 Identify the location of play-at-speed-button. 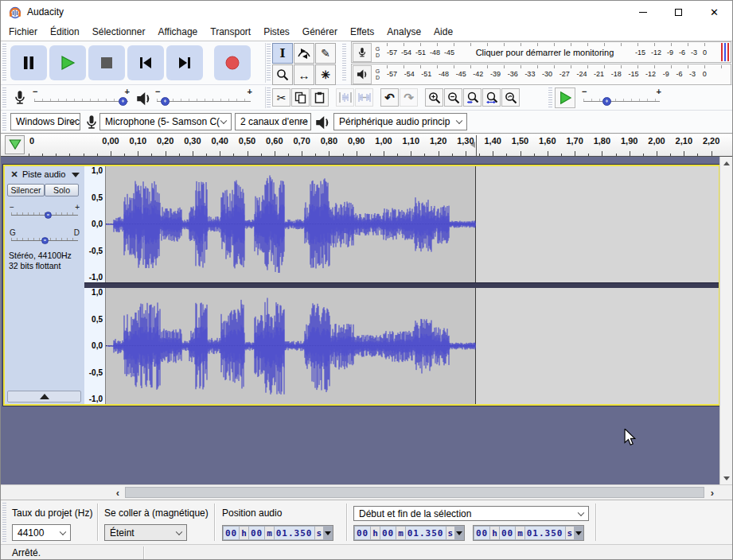
(565, 98).